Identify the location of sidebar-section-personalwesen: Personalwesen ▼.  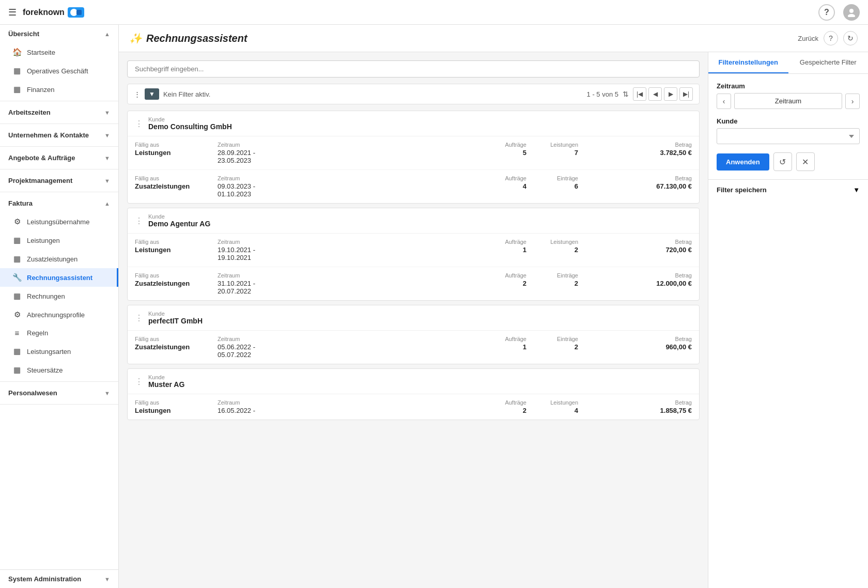
(59, 393).